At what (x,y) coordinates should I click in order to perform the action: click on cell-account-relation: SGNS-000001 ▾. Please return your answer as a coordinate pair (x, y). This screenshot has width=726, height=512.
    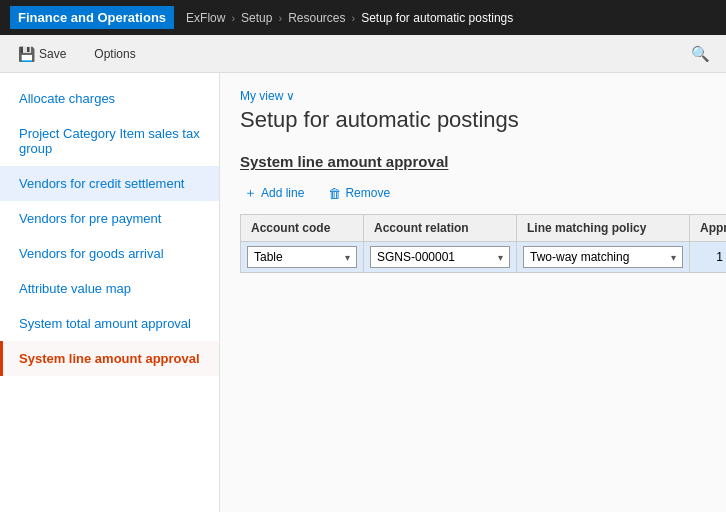
    Looking at the image, I should click on (440, 258).